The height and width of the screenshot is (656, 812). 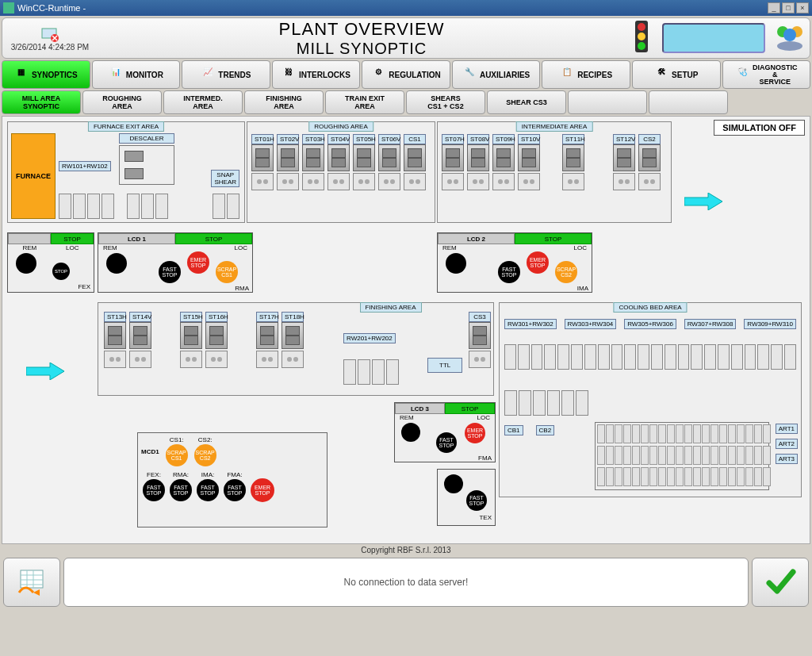 I want to click on sub-mill-area: MILL AREA SYNOPTIC, so click(x=41, y=102).